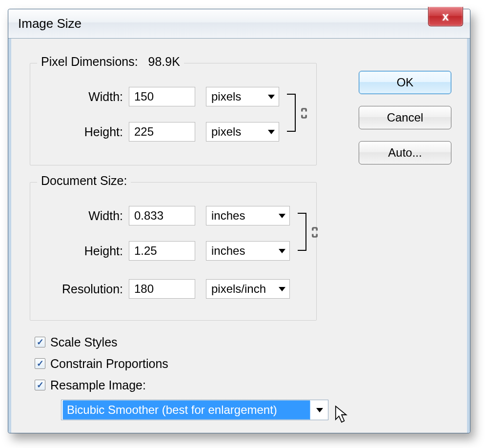 This screenshot has height=448, width=488. Describe the element at coordinates (110, 61) in the screenshot. I see `pixel-dimensions-legend: Pixel Dimensions: 98.9K` at that location.